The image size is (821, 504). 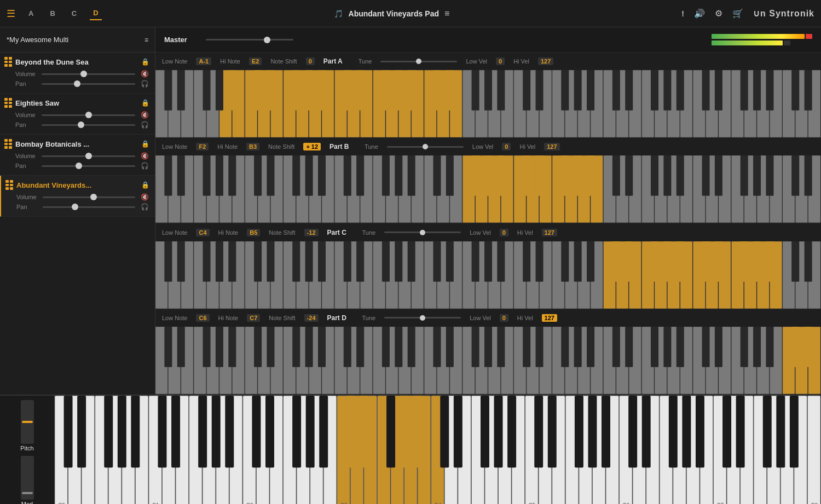 I want to click on tune-slider-b, so click(x=425, y=147).